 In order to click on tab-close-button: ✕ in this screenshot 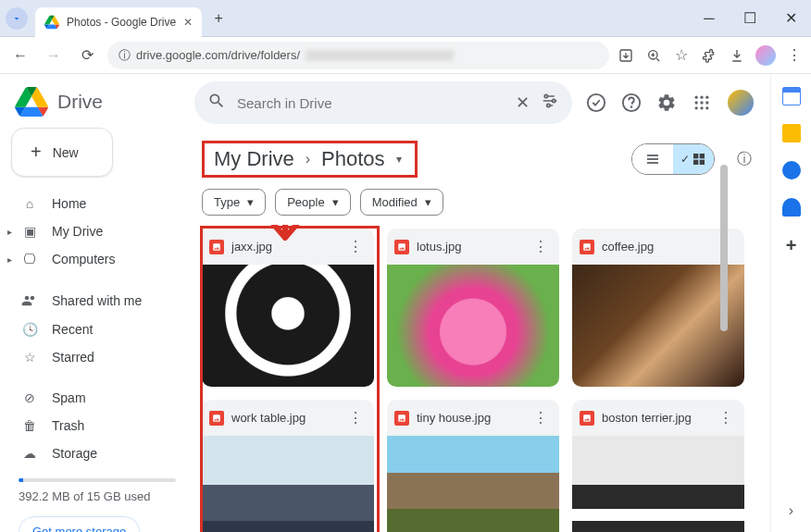, I will do `click(188, 22)`.